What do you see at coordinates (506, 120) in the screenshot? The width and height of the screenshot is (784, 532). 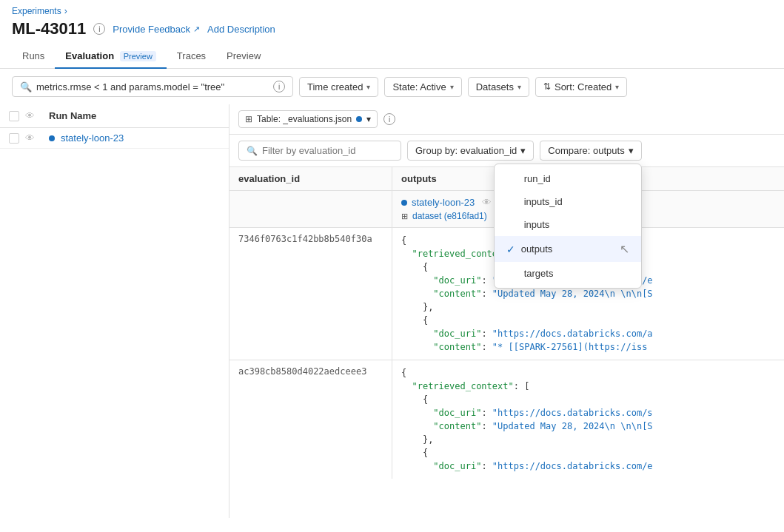 I see `table-subheader: ⊞ Table: _evaluations.json ▾ i` at bounding box center [506, 120].